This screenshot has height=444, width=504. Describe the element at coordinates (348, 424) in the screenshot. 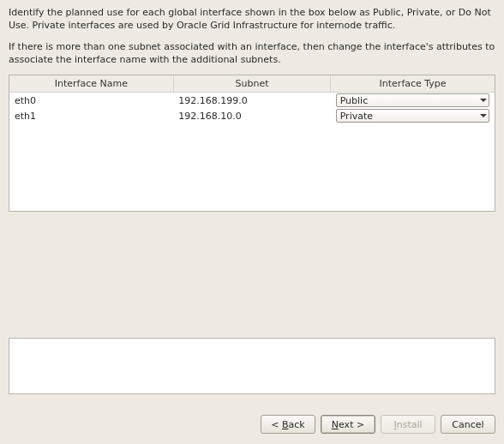

I see `next-button: Next >` at that location.